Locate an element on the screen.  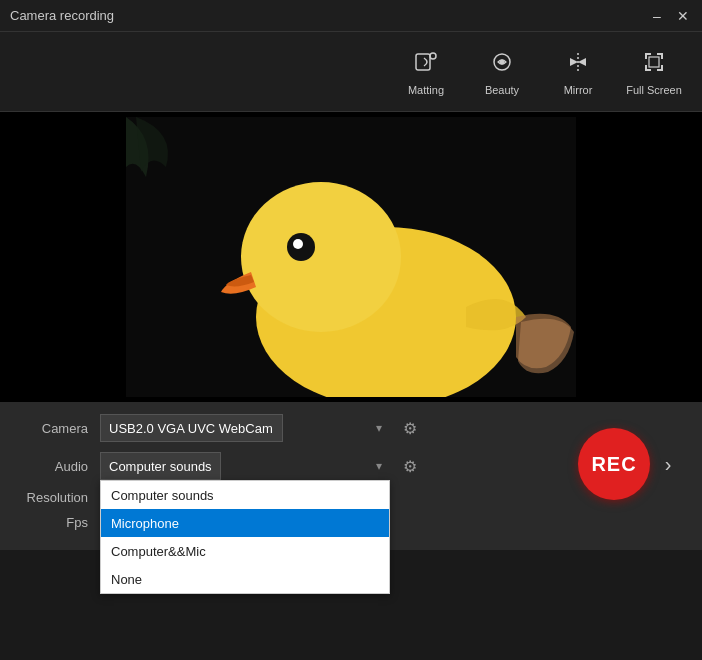
audio-option-none: None is located at coordinates (245, 579).